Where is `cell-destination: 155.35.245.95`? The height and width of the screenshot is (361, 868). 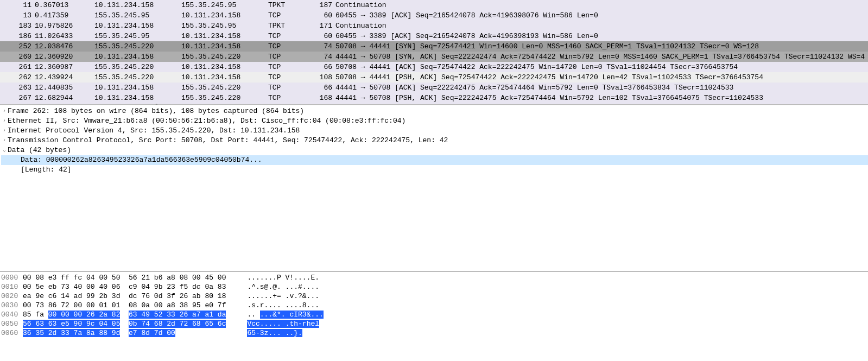
cell-destination: 155.35.245.95 is located at coordinates (225, 26).